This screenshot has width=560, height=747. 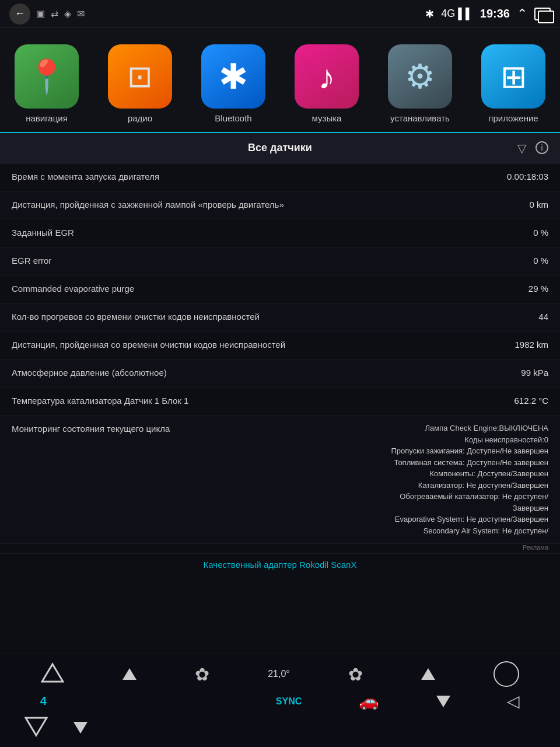 I want to click on status-bar: ← ▣ ⇄ ◈ ✉ ✱ 4G ▌▌ 19:36 ⌃, so click(x=280, y=14).